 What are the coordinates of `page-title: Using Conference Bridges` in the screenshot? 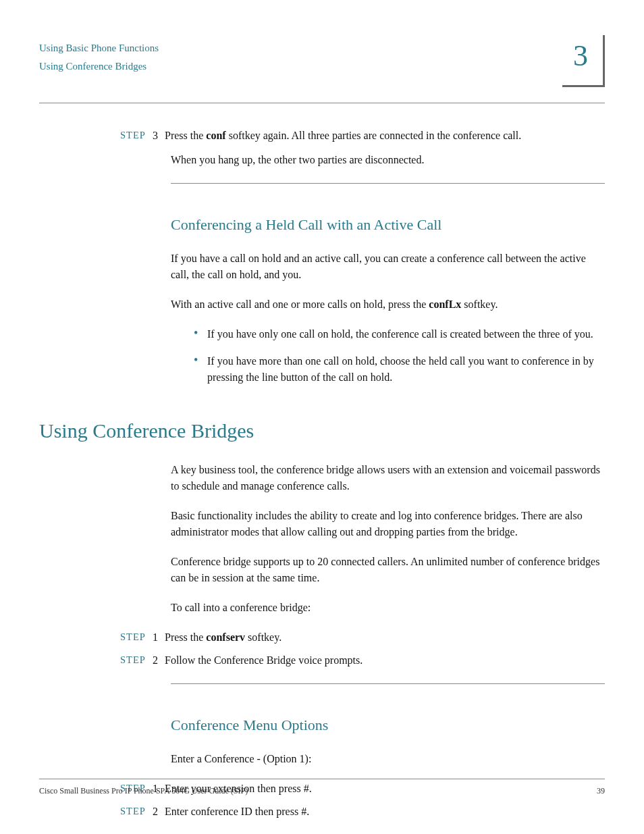 It's located at (322, 431).